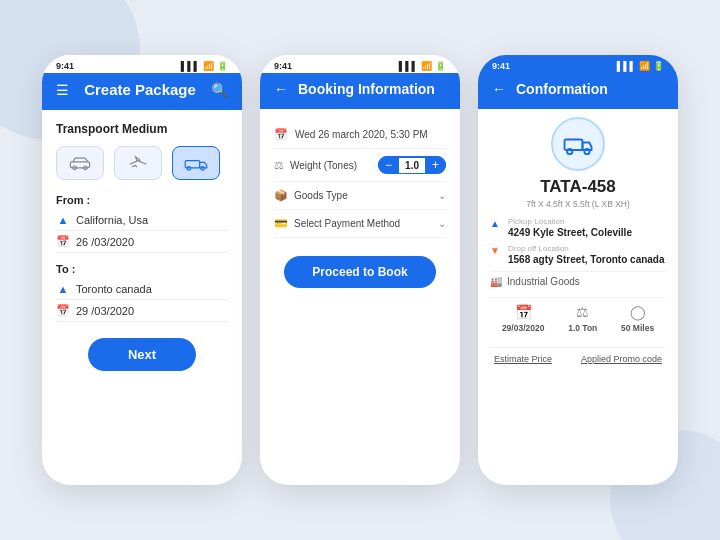 This screenshot has width=720, height=540. What do you see at coordinates (582, 328) in the screenshot?
I see `stat-weight-value: 1.0 Ton` at bounding box center [582, 328].